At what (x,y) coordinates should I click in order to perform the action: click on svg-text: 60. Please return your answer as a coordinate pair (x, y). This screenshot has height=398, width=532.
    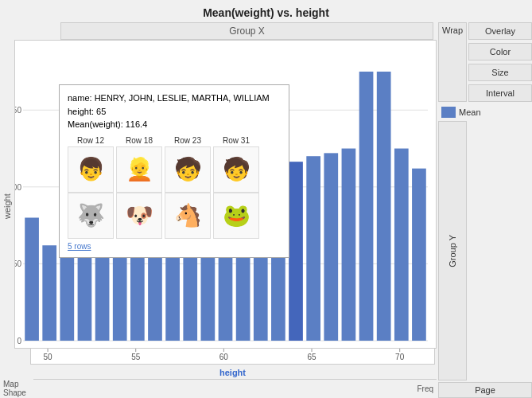
    Looking at the image, I should click on (224, 357).